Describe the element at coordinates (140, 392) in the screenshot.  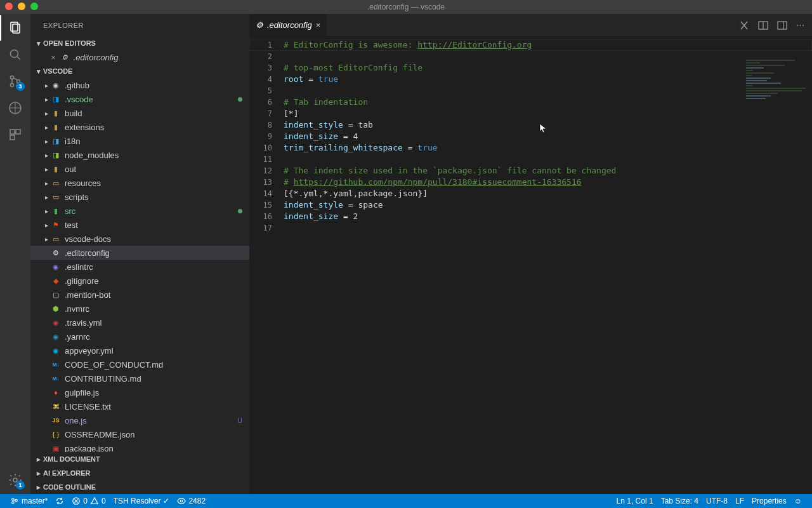
I see `tree-item-gulpfile-js: ♦gulpfile.js` at that location.